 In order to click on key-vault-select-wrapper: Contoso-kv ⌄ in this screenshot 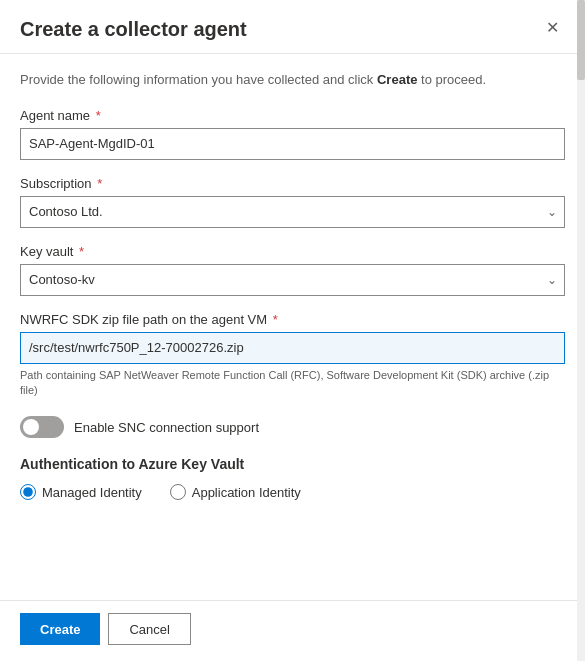, I will do `click(292, 280)`.